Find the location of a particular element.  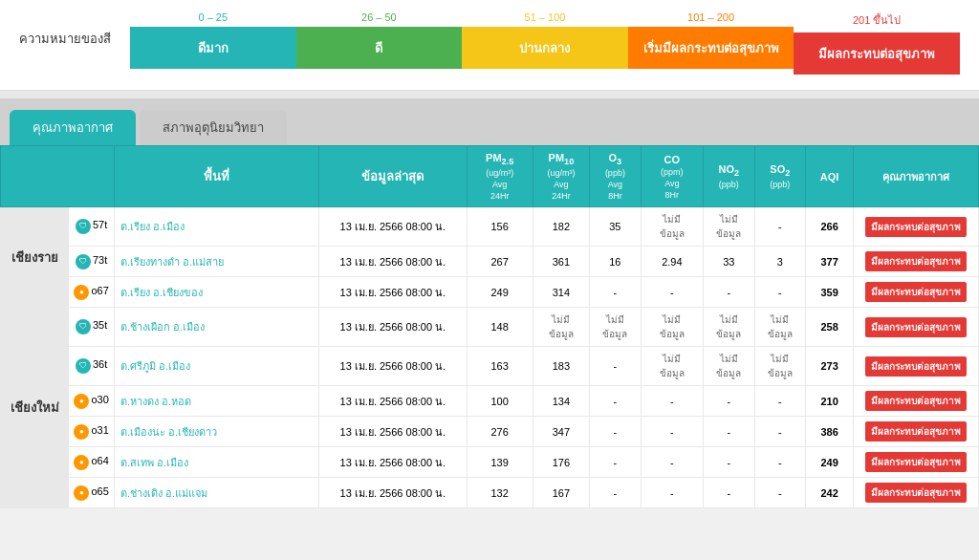

pm25-cell: 100 is located at coordinates (499, 401).